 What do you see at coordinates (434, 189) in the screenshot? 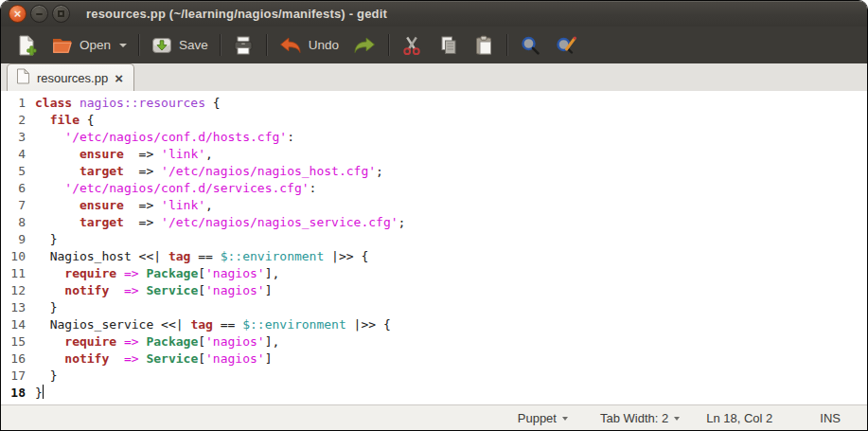
I see `code-line: 6 '/etc/nagios/conf.d/services.cfg':` at bounding box center [434, 189].